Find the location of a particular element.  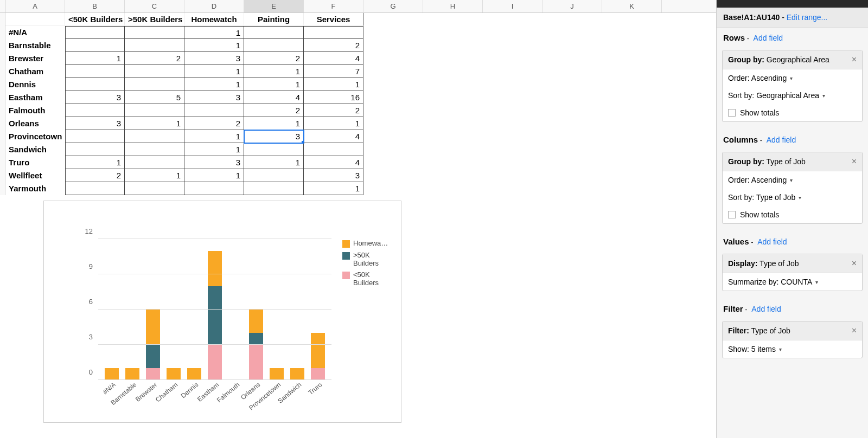

rows-sort-dropdown: Sort by: Geographical Area▾ is located at coordinates (792, 95).